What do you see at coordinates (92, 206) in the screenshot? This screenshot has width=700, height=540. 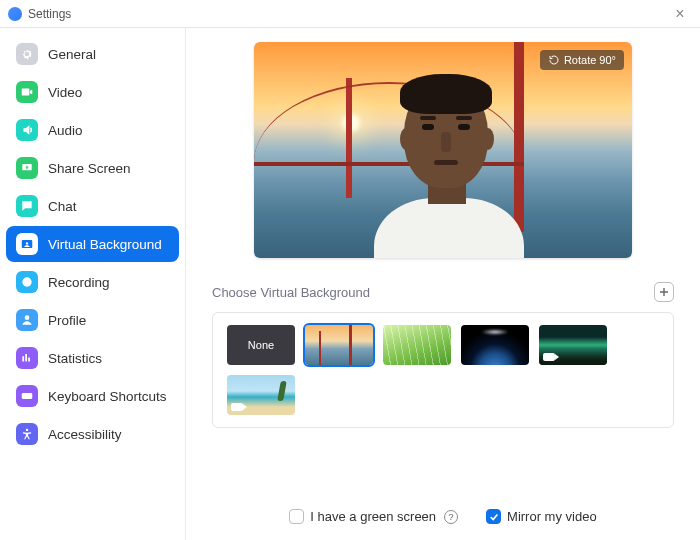 I see `sidebar-item-chat: Chat` at bounding box center [92, 206].